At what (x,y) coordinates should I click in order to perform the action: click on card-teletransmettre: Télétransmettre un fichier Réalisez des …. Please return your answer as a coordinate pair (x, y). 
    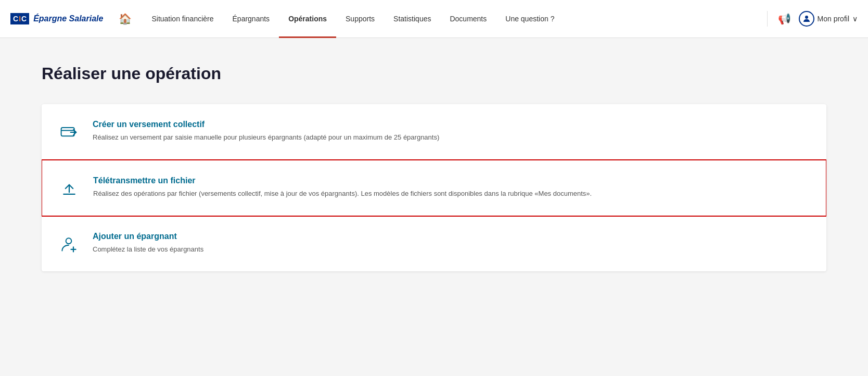
    Looking at the image, I should click on (434, 188).